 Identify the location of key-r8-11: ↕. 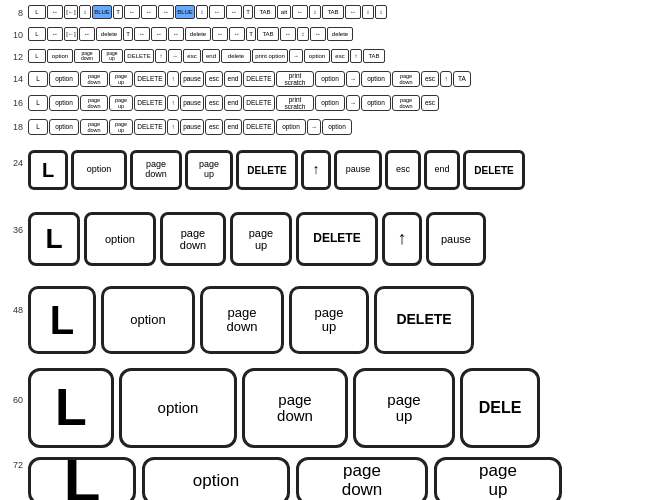
(315, 12).